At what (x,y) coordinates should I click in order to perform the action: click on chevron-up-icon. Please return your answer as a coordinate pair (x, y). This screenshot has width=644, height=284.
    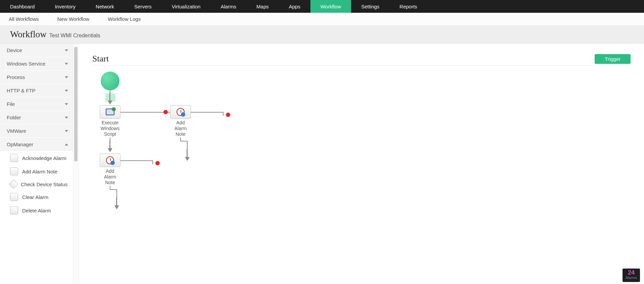
    Looking at the image, I should click on (66, 145).